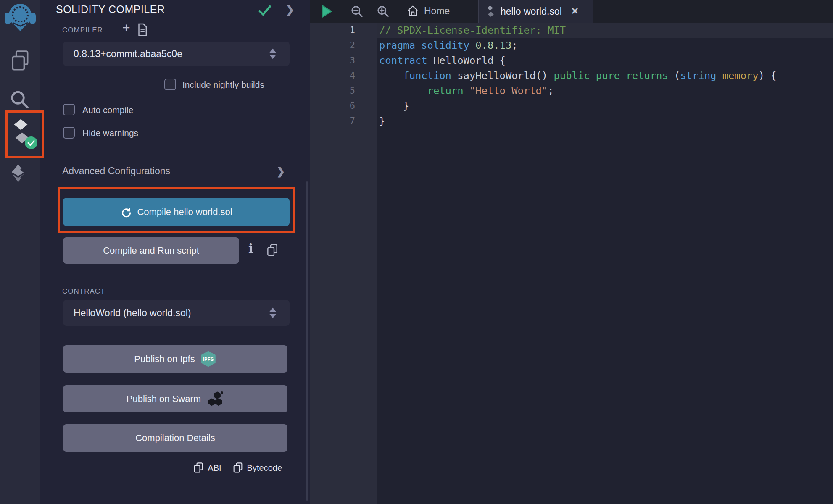 The image size is (833, 504). I want to click on code-line: // SPDX-License-Identifier: MIT, so click(578, 30).